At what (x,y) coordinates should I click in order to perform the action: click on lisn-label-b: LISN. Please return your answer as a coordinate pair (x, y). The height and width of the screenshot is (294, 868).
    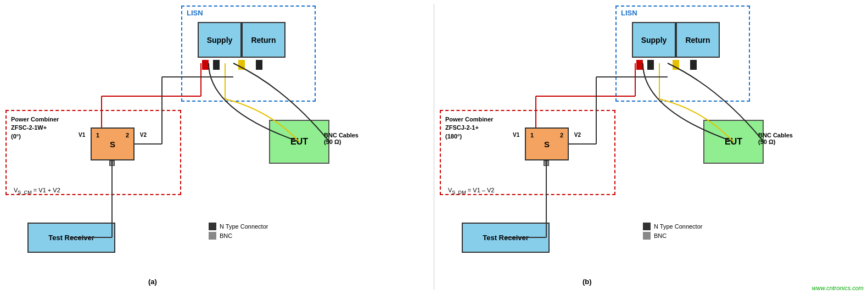
    Looking at the image, I should click on (629, 13).